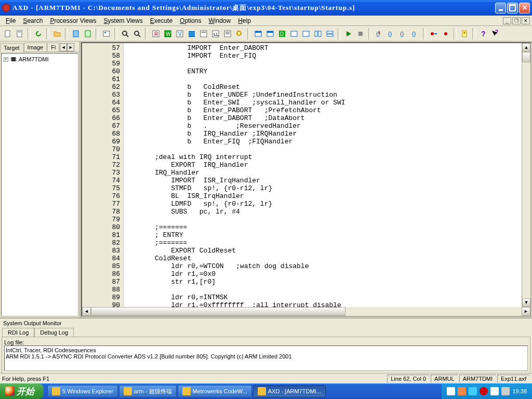  I want to click on tool-win2, so click(270, 34).